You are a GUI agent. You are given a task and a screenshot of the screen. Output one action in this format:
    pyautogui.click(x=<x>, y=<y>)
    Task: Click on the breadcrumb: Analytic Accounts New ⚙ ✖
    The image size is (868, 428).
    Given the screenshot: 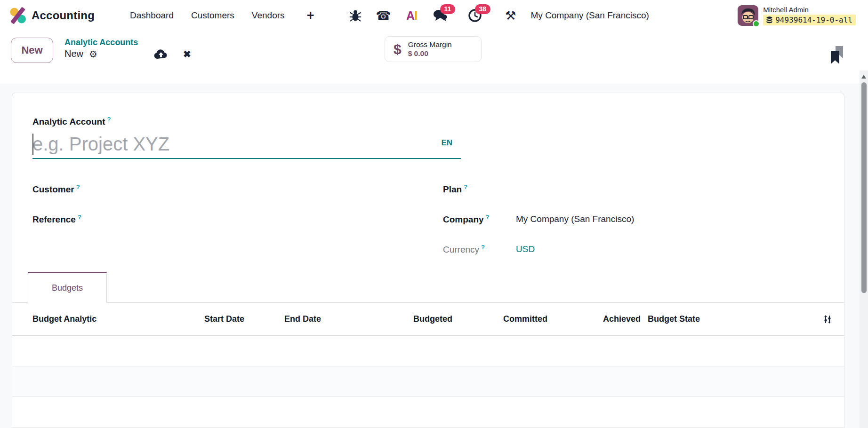 What is the action you would take?
    pyautogui.click(x=128, y=48)
    